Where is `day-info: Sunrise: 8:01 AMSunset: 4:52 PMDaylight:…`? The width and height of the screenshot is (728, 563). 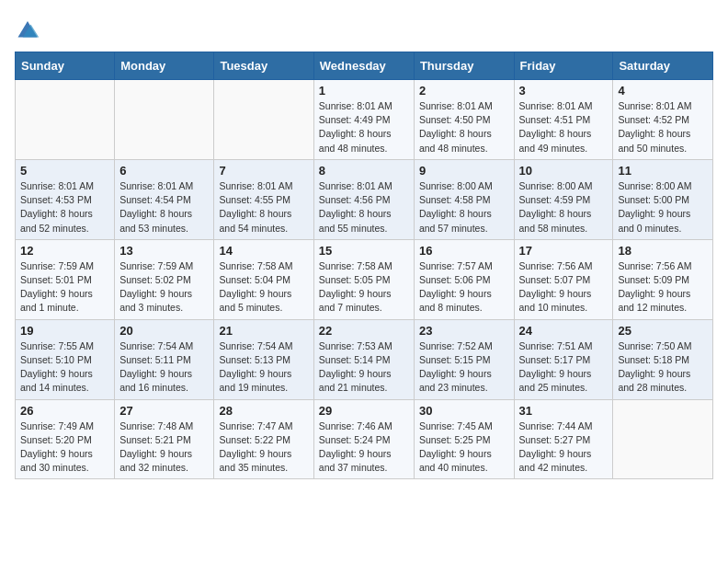 day-info: Sunrise: 8:01 AMSunset: 4:52 PMDaylight:… is located at coordinates (663, 127).